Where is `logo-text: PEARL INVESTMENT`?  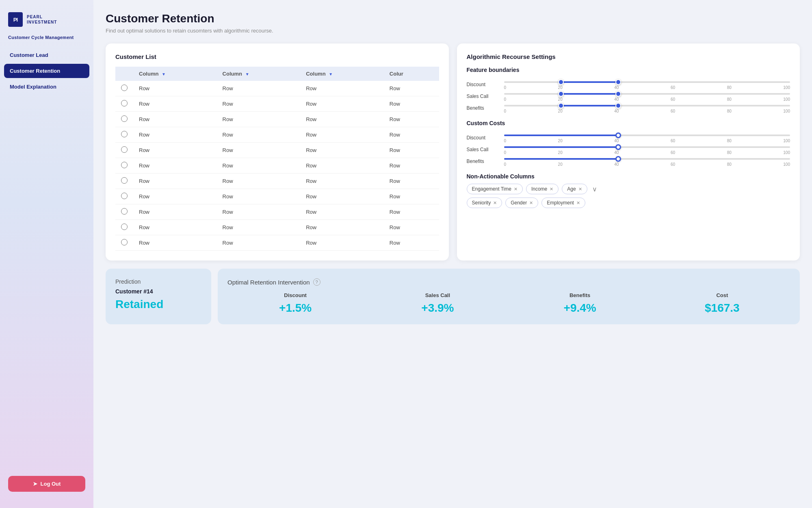
logo-text: PEARL INVESTMENT is located at coordinates (42, 20).